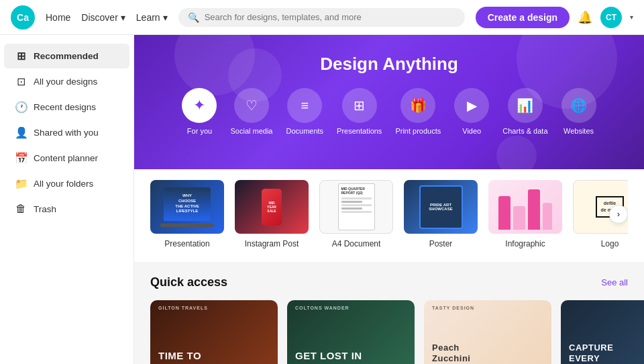 The image size is (644, 364). What do you see at coordinates (322, 17) in the screenshot?
I see `top-navigation: Ca Home Discover ▾ Learn ▾ 🔍 Create a de…` at bounding box center [322, 17].